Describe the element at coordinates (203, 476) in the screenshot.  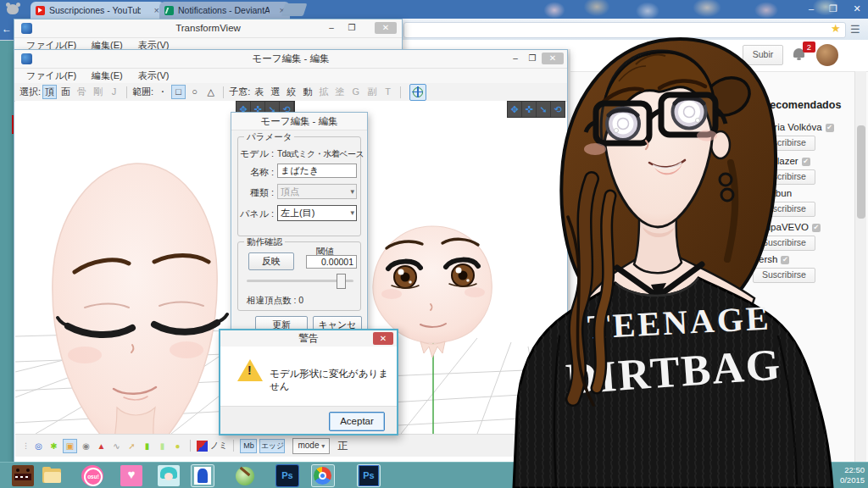
I see `taskbar-mmd-icon` at that location.